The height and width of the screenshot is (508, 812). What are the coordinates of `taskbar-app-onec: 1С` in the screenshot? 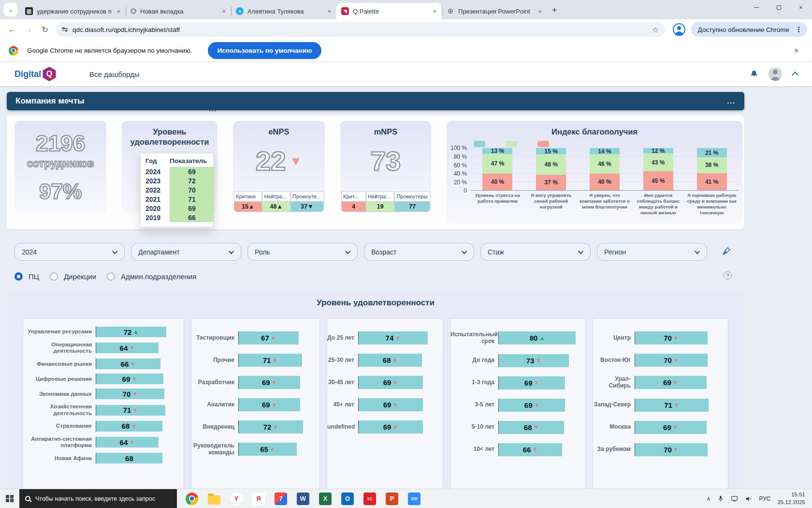 It's located at (370, 498).